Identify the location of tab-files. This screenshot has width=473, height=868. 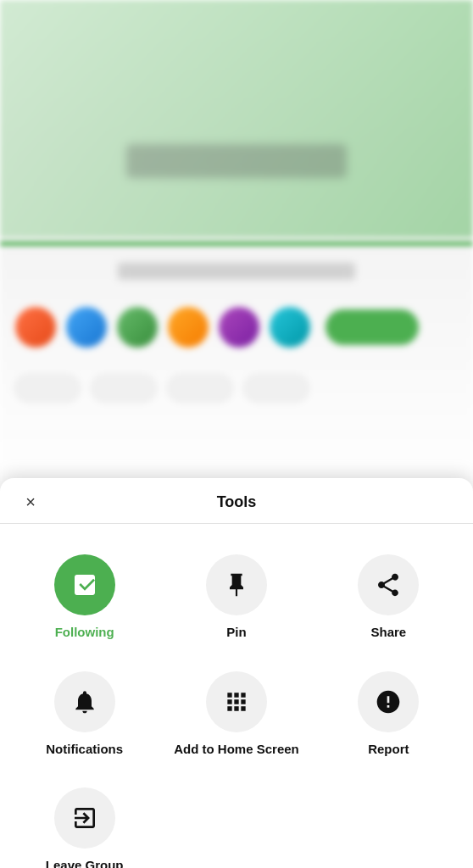
(200, 388).